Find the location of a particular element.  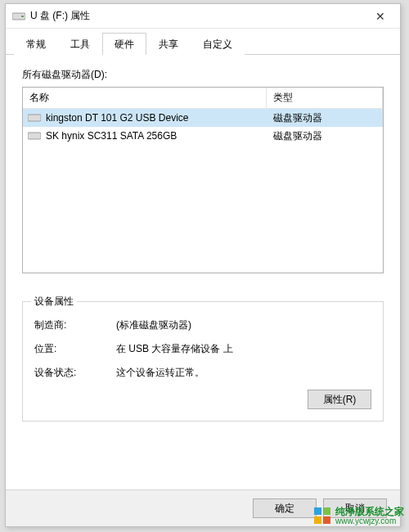

device-properties-title: 设备属性 is located at coordinates (54, 301).